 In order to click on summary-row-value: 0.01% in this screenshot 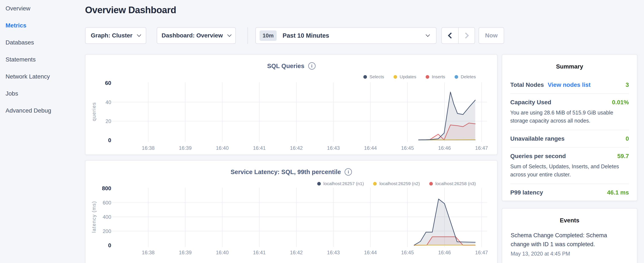, I will do `click(620, 102)`.